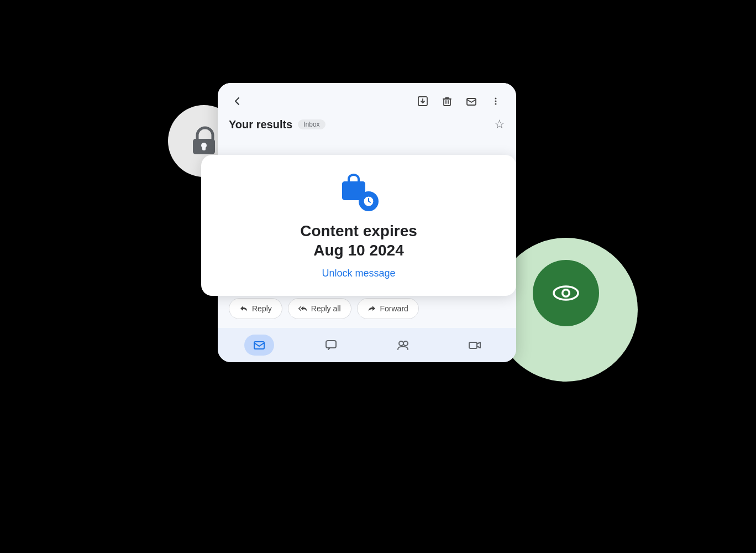 This screenshot has width=756, height=553. I want to click on star-button: ☆, so click(500, 124).